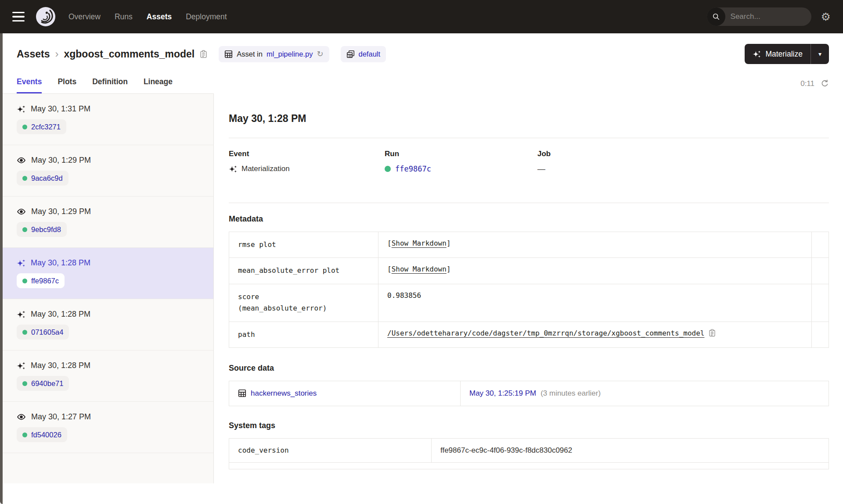  What do you see at coordinates (571, 393) in the screenshot?
I see `source-timestamp-note: (3 minutes earlier)` at bounding box center [571, 393].